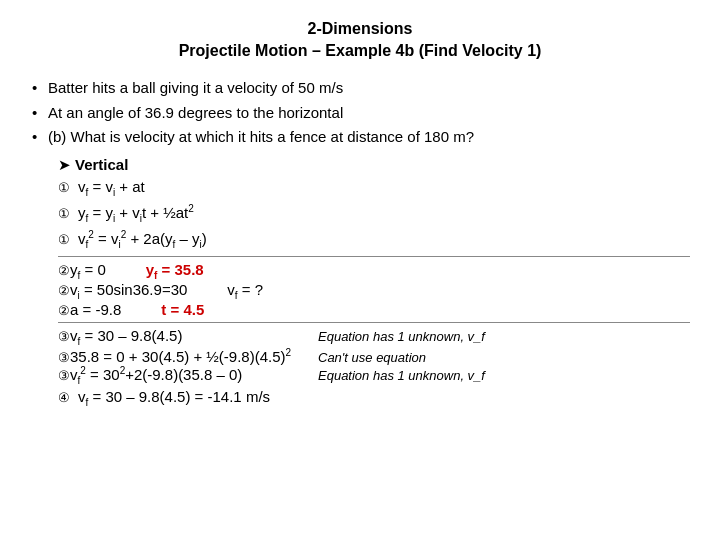 The height and width of the screenshot is (540, 720). What do you see at coordinates (360, 88) in the screenshot?
I see `bullet-item-1: Batter hits a ball giving it a velocity …` at bounding box center [360, 88].